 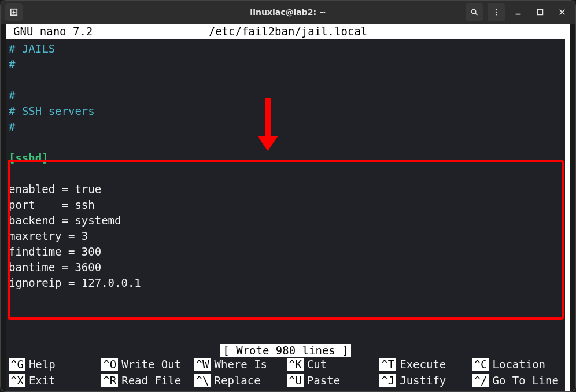 I want to click on shortcut-key: ^G, so click(x=17, y=364).